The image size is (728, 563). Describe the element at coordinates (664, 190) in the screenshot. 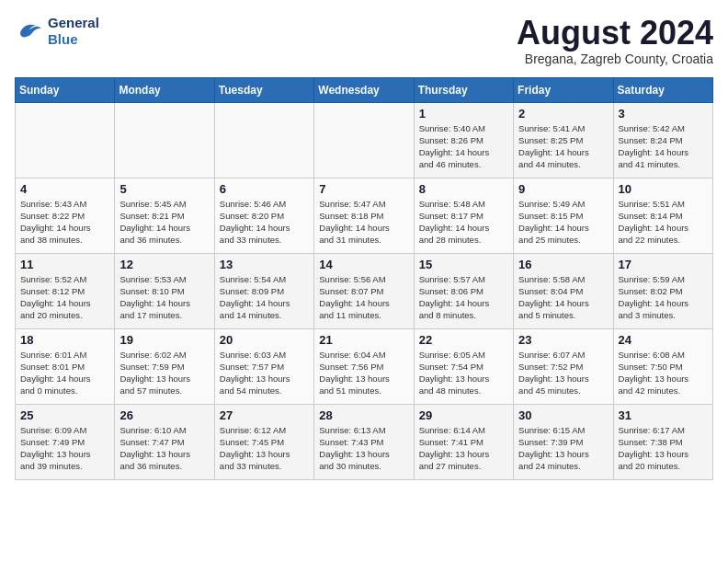

I see `day-number: 10` at that location.